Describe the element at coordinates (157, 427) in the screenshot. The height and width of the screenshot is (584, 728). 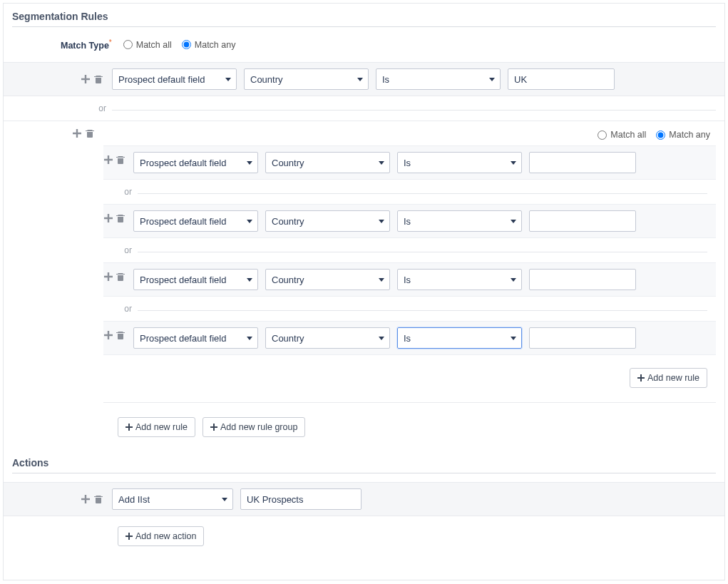
I see `add-new-rule-button-outer: Add new rule` at that location.